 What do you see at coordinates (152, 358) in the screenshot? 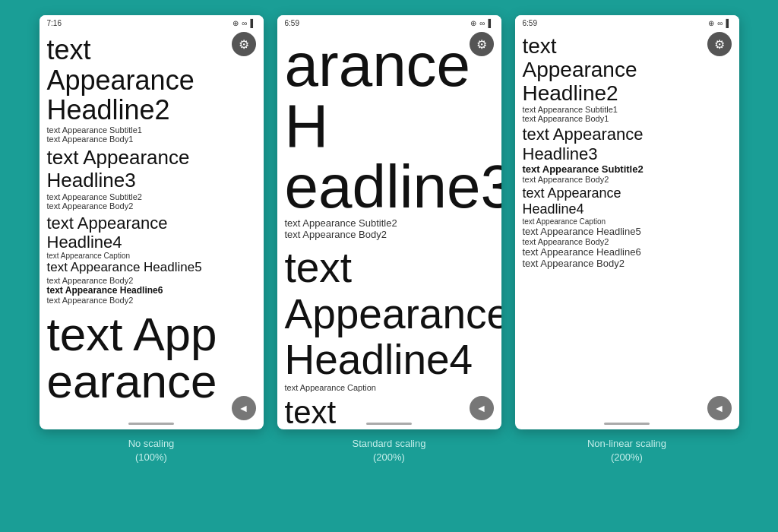
I see `big-text-left: text App earance` at bounding box center [152, 358].